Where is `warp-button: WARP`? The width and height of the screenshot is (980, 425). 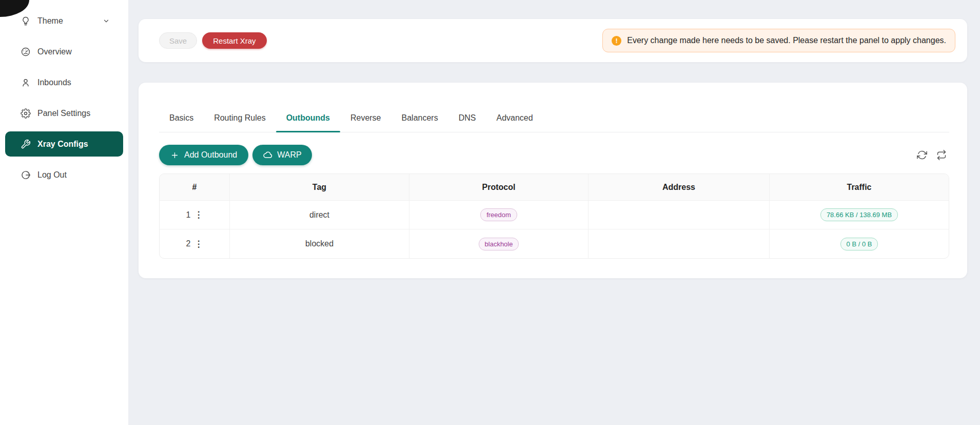 warp-button: WARP is located at coordinates (282, 155).